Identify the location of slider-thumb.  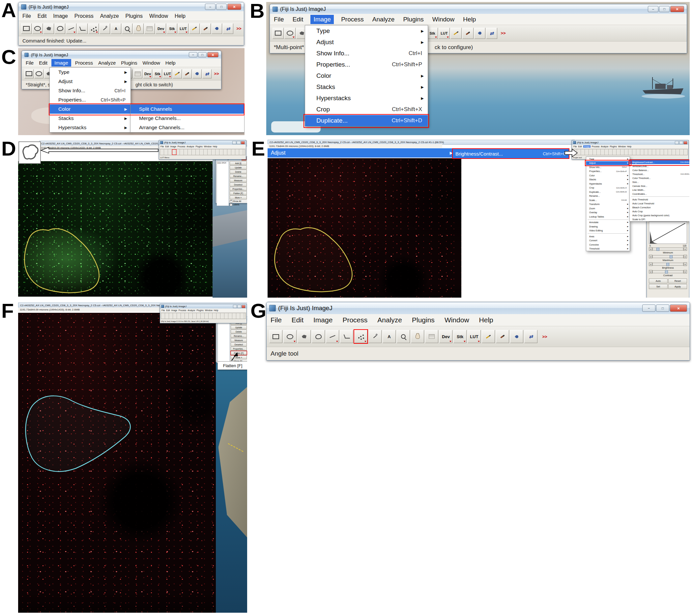
(666, 272).